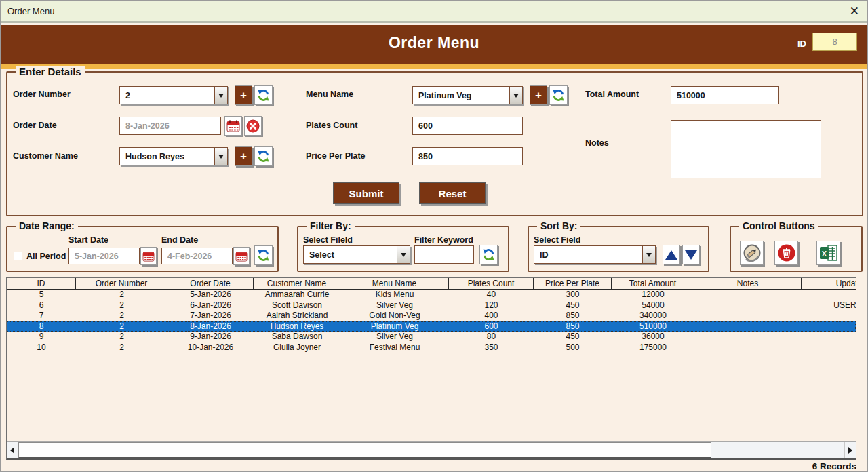 This screenshot has height=472, width=868. What do you see at coordinates (42, 94) in the screenshot?
I see `order-number-label: Order Number` at bounding box center [42, 94].